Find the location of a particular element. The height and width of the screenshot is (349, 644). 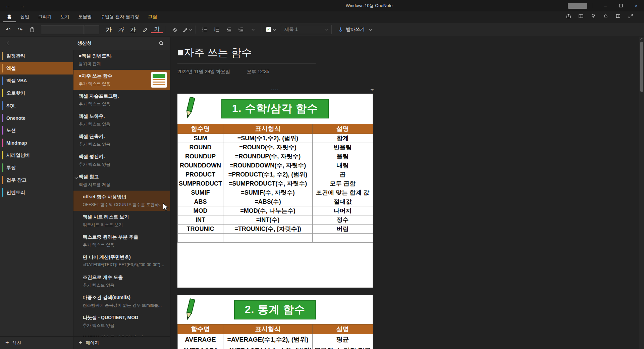

page-item: 다중조건 검색(sumifs)참조범위에 중복값이 없는 경우 sumifs를.… is located at coordinates (122, 301).